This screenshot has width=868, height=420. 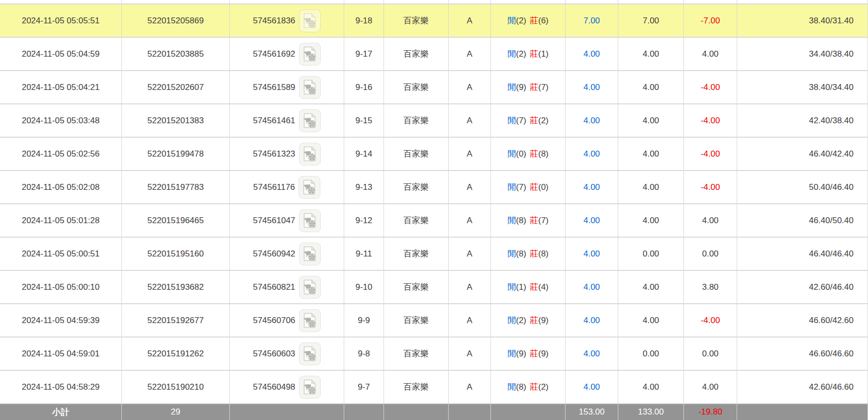 I want to click on table-row: 2024-11-05 05:04:21522015202607574561589…, so click(x=434, y=87).